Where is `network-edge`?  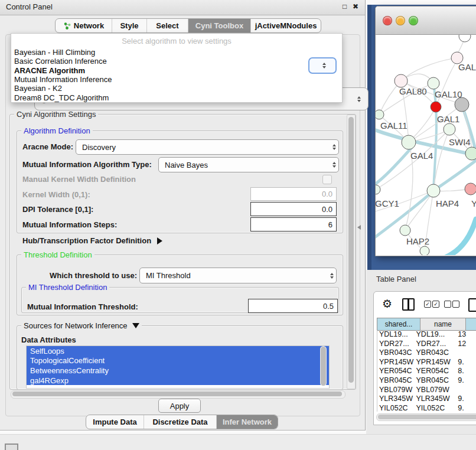
network-edge is located at coordinates (458, 237).